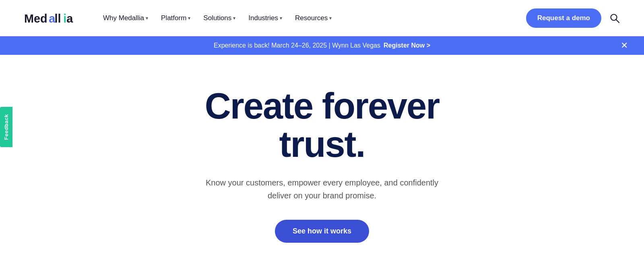 The image size is (644, 254). Describe the element at coordinates (624, 46) in the screenshot. I see `banner-close-button: ✕` at that location.